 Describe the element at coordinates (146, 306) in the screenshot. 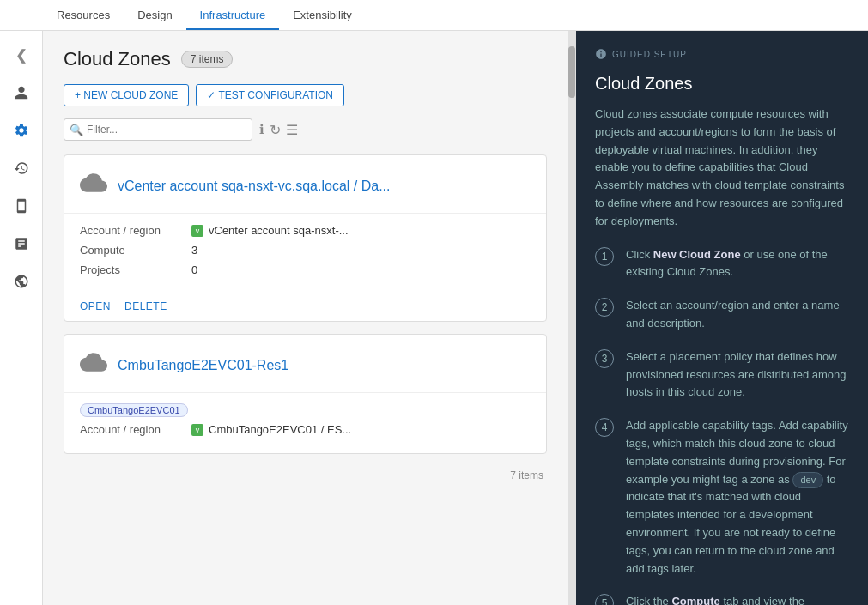

I see `delete-button-1: DELETE` at that location.